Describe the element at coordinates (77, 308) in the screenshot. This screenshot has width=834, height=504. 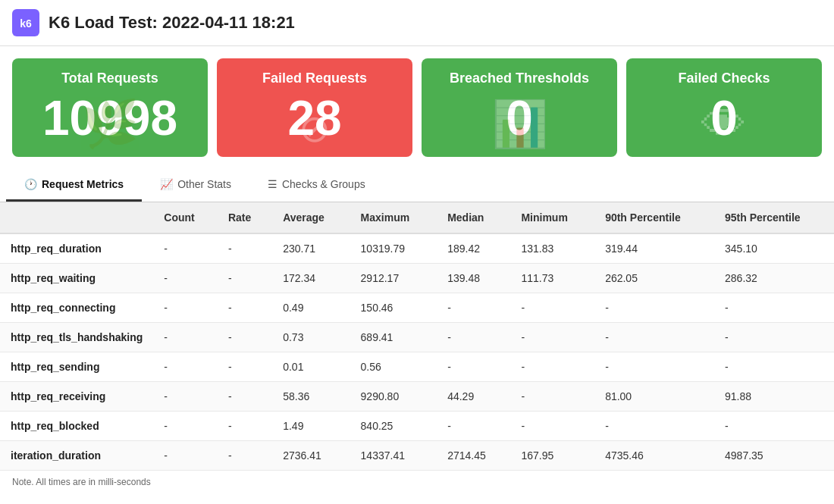
I see `metric-name: http_req_connecting` at that location.